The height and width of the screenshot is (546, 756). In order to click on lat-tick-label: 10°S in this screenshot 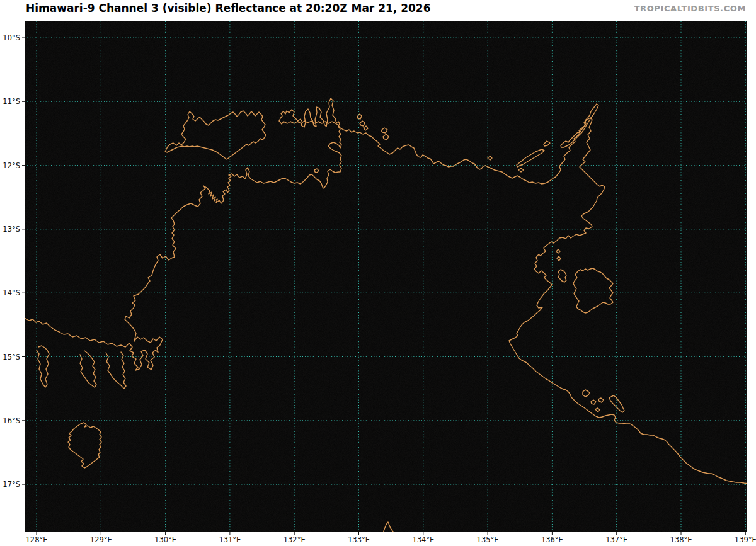, I will do `click(11, 38)`.